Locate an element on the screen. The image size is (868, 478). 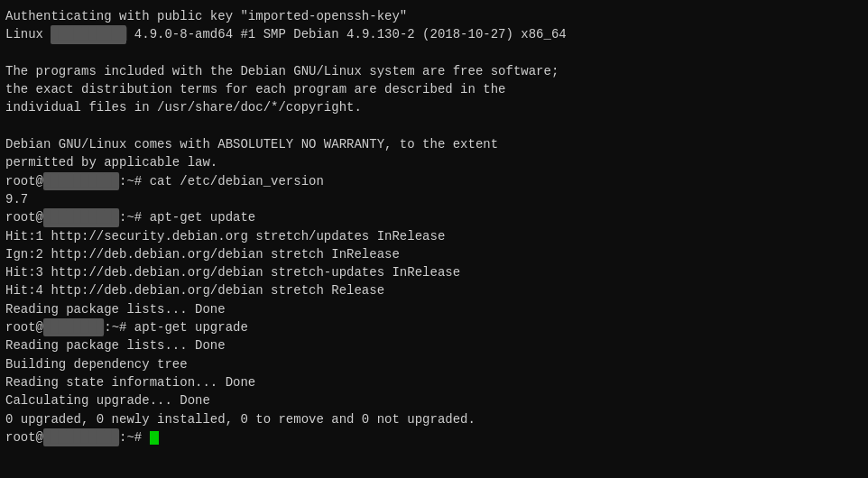
terminal-last-prompt-line: root@██████████:~# is located at coordinates (434, 437).